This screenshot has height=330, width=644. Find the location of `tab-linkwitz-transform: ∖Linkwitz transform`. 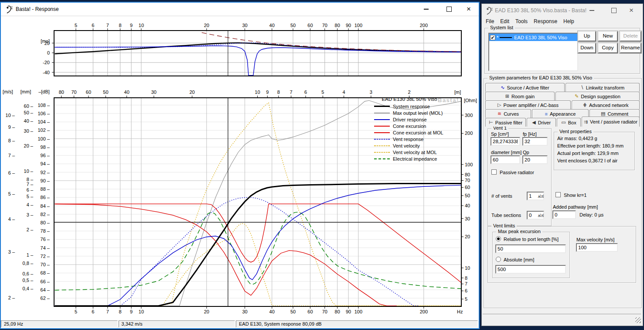

tab-linkwitz-transform: ∖Linkwitz transform is located at coordinates (603, 87).